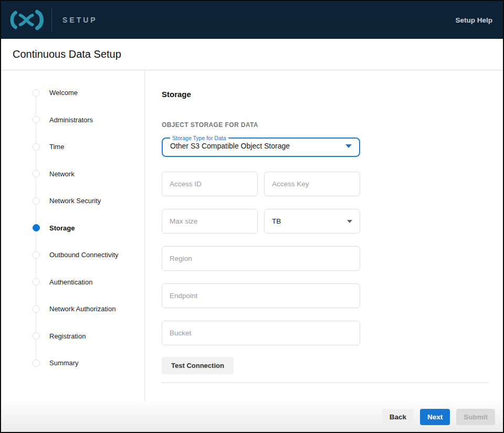 The height and width of the screenshot is (433, 504). What do you see at coordinates (261, 296) in the screenshot?
I see `endpoint-input` at bounding box center [261, 296].